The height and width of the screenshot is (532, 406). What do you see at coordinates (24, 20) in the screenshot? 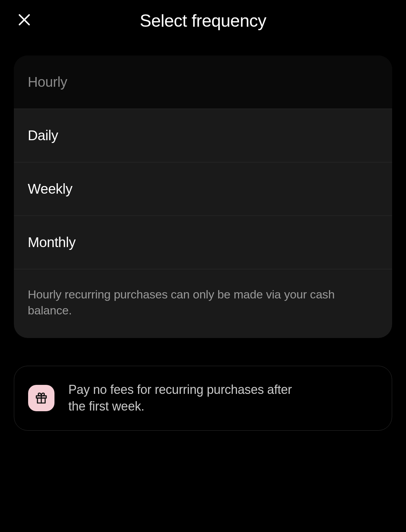
I see `close-button` at bounding box center [24, 20].